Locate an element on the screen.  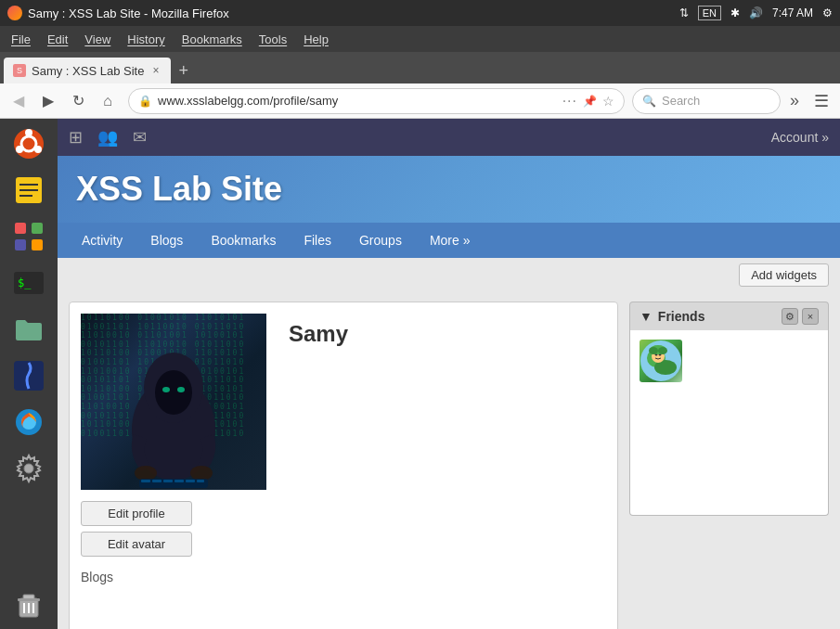
site-messages-icon: ✉ is located at coordinates (139, 137).